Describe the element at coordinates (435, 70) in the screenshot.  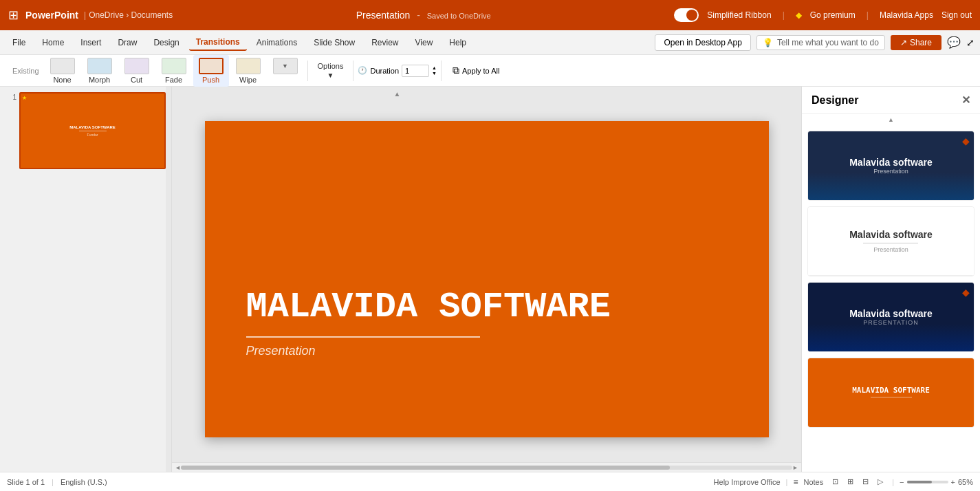
I see `duration-spinner: ▲▼` at that location.